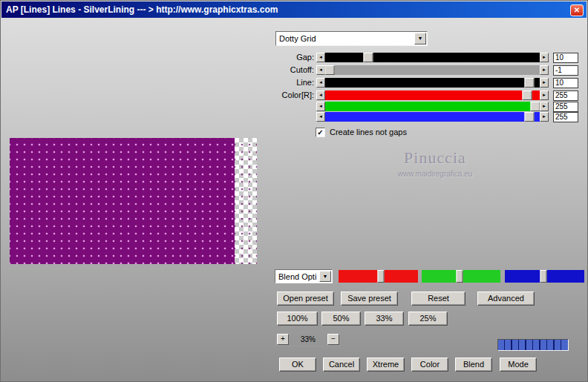  Describe the element at coordinates (294, 96) in the screenshot. I see `slider-row-color-r: Color[R]: ◄ ► 255` at that location.